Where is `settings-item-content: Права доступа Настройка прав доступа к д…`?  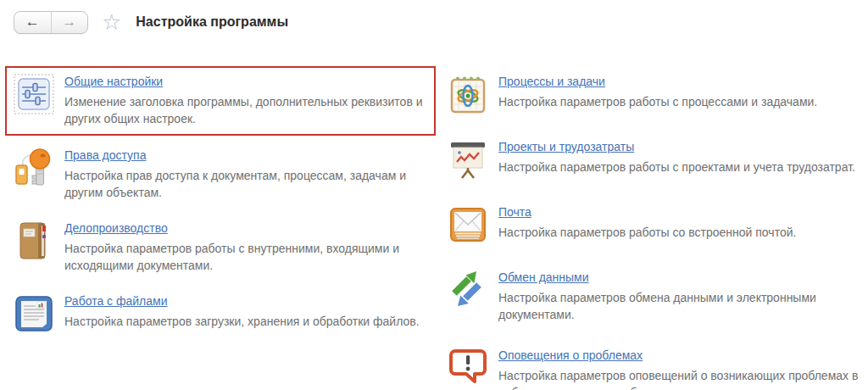 settings-item-content: Права доступа Настройка прав доступа к д… is located at coordinates (245, 175).